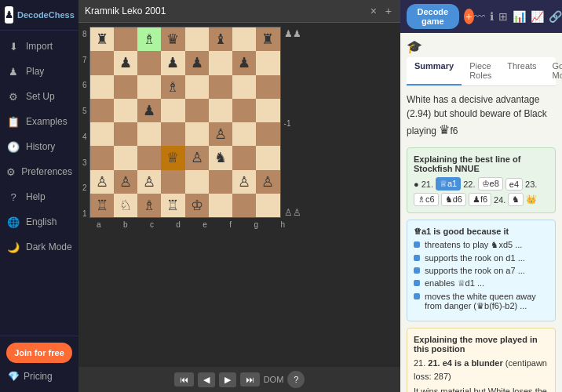  I want to click on board-cell-e6, so click(197, 87).